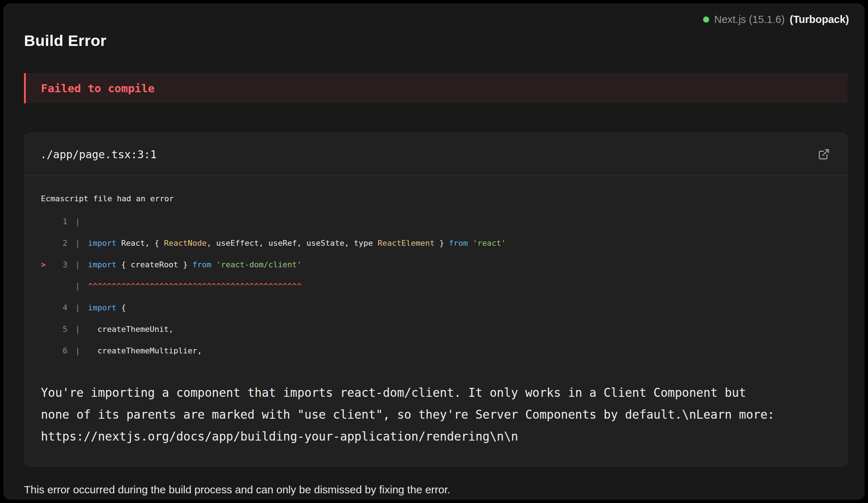 The image size is (868, 503). I want to click on code-line: 1|, so click(436, 222).